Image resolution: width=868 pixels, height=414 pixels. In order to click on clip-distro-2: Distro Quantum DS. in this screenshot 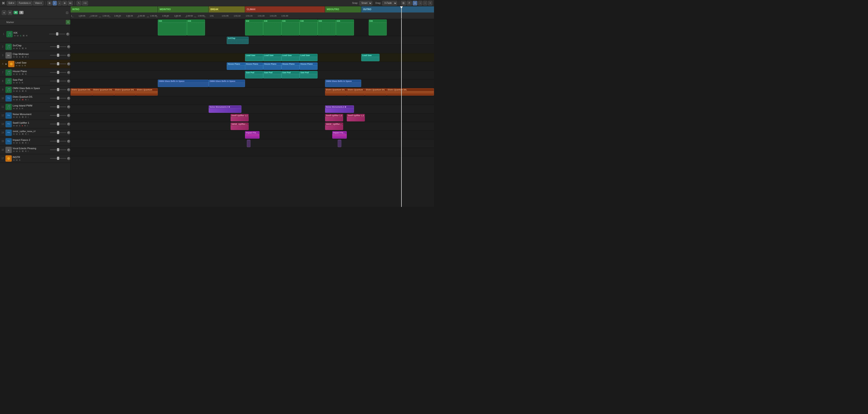, I will do `click(103, 92)`.